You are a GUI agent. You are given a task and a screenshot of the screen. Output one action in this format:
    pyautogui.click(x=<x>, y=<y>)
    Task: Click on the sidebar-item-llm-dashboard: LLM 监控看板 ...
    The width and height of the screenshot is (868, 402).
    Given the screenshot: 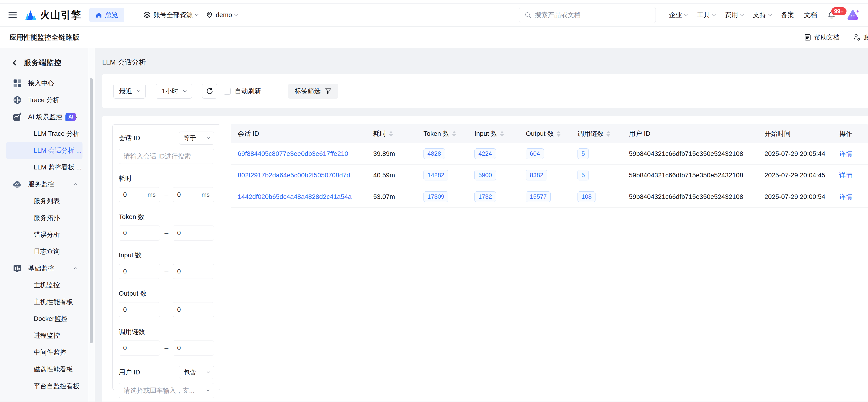 What is the action you would take?
    pyautogui.click(x=44, y=167)
    